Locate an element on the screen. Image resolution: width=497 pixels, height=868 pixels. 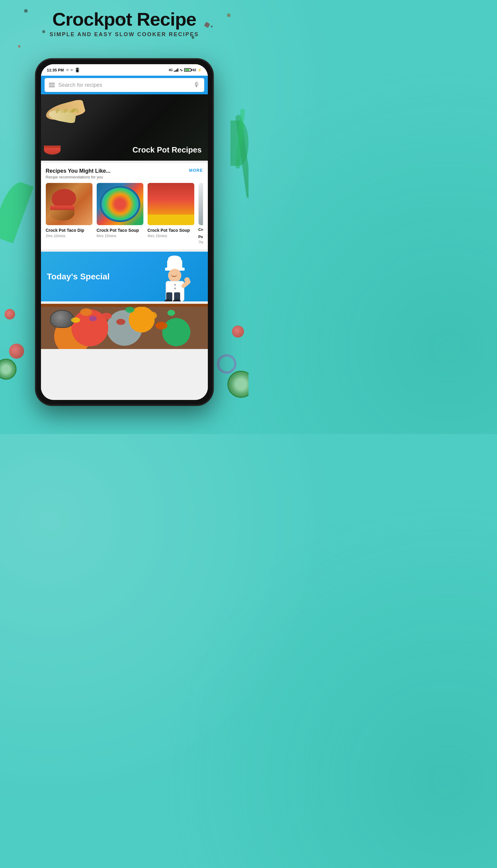
charging-icon: ⚡ is located at coordinates (200, 70).